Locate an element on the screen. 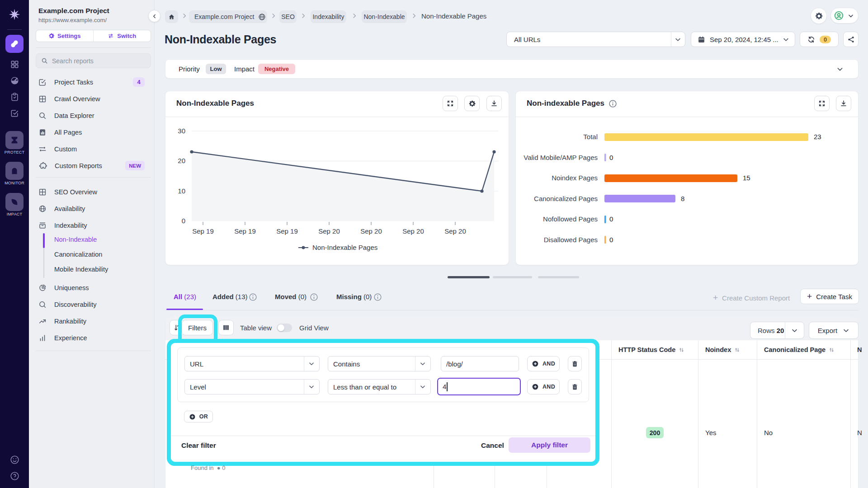 This screenshot has width=868, height=488. svg-text: 23 is located at coordinates (817, 136).